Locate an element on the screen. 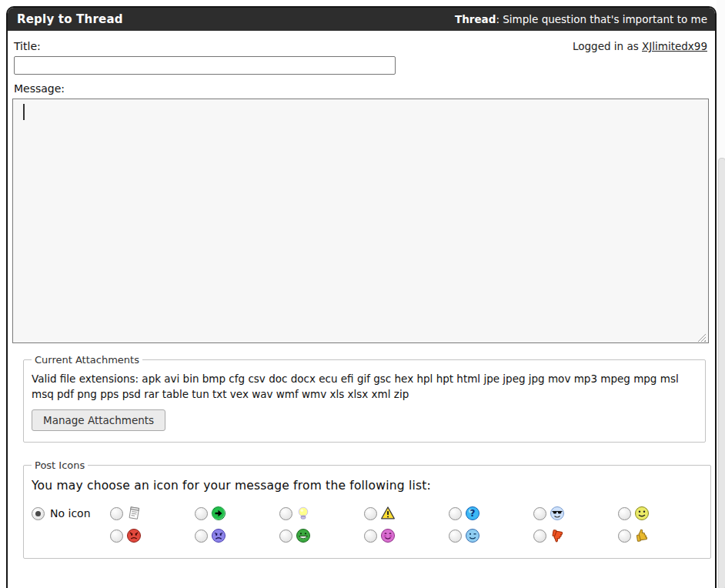 This screenshot has height=588, width=725. lightbulb-radio is located at coordinates (286, 514).